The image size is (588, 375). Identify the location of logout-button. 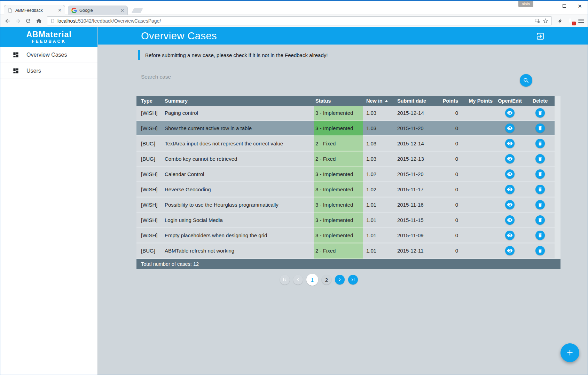
(540, 36).